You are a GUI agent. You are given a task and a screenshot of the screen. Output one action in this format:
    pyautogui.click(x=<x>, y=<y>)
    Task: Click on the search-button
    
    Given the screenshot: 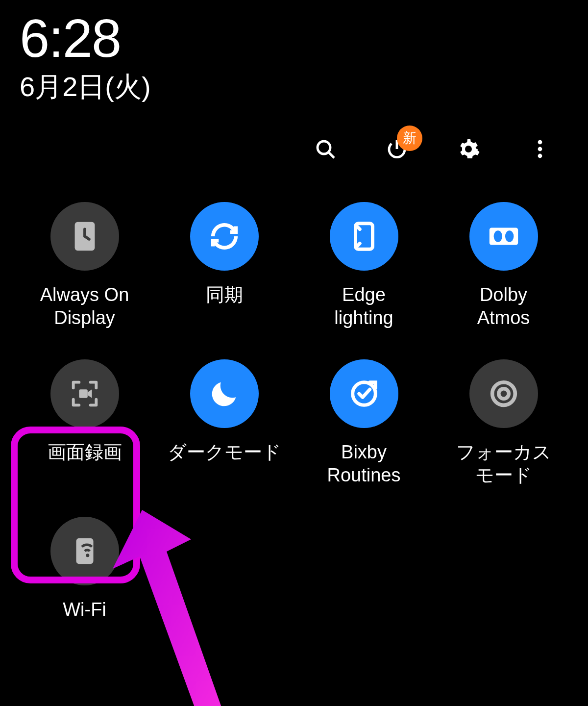 What is the action you would take?
    pyautogui.click(x=325, y=149)
    